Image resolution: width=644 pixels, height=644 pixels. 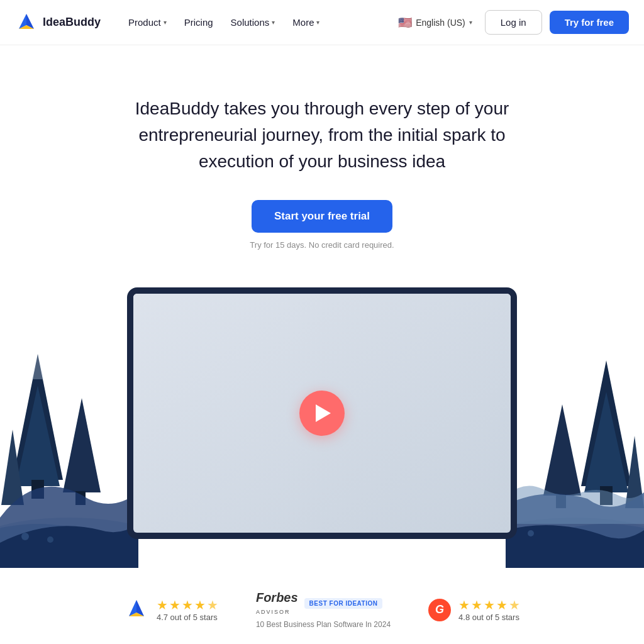 I want to click on nav-right: 🇺🇸 English (US) ▾ Log in Try for free, so click(x=511, y=23).